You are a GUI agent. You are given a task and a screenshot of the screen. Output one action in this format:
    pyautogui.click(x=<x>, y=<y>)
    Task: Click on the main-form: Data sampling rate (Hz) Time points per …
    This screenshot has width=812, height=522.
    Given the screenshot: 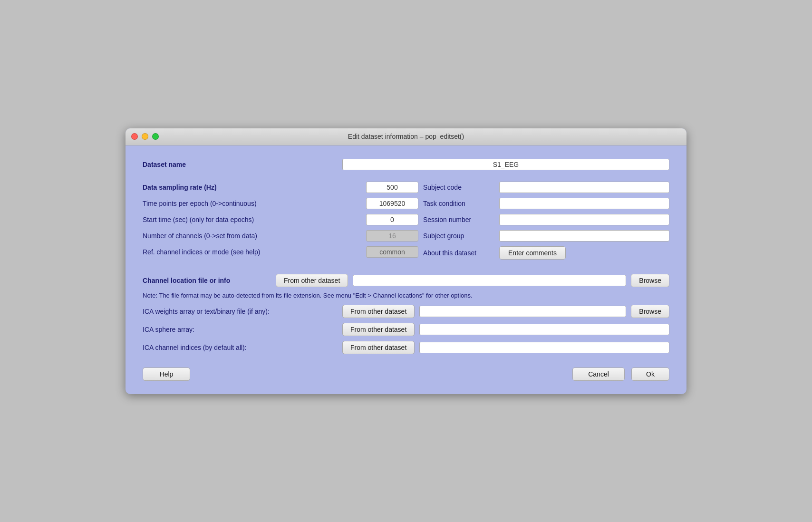 What is the action you would take?
    pyautogui.click(x=406, y=223)
    